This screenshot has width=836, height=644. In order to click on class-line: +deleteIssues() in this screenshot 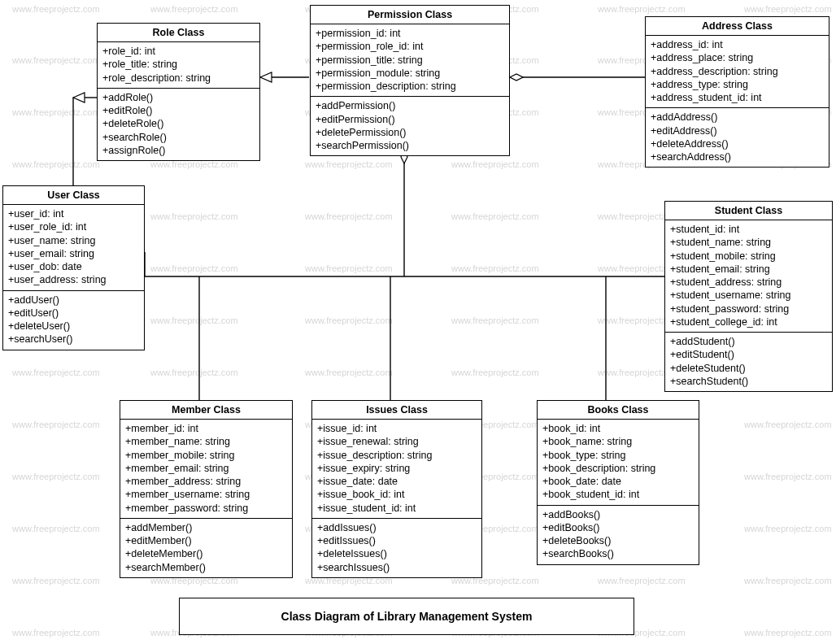, I will do `click(397, 554)`.